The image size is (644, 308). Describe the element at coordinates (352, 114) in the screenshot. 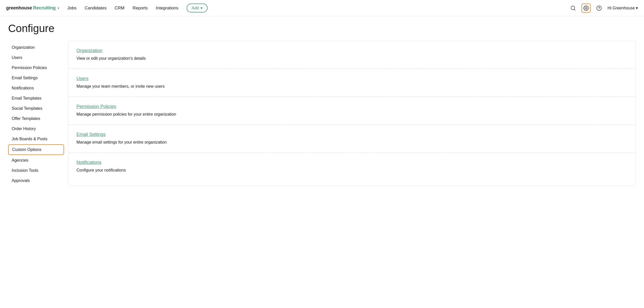

I see `permission-policies-description: Manage permission policies for your enti…` at that location.